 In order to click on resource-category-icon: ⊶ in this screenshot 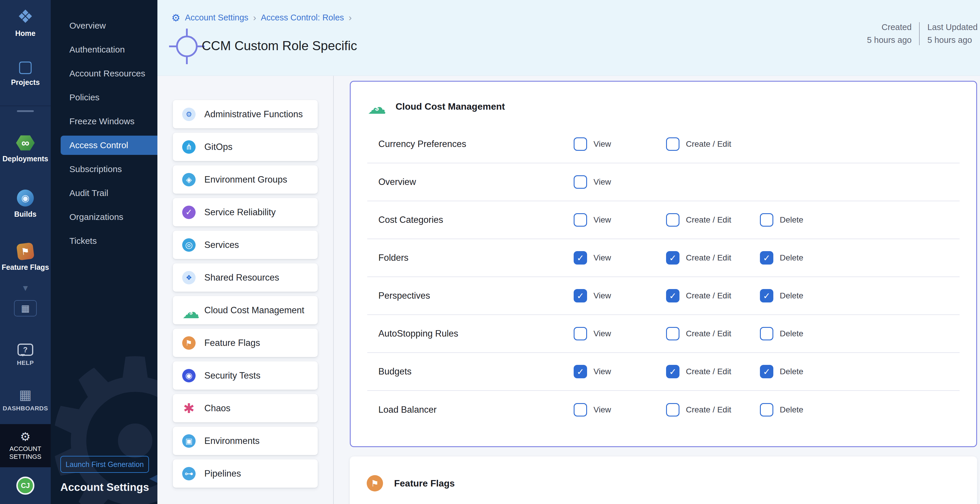, I will do `click(189, 474)`.